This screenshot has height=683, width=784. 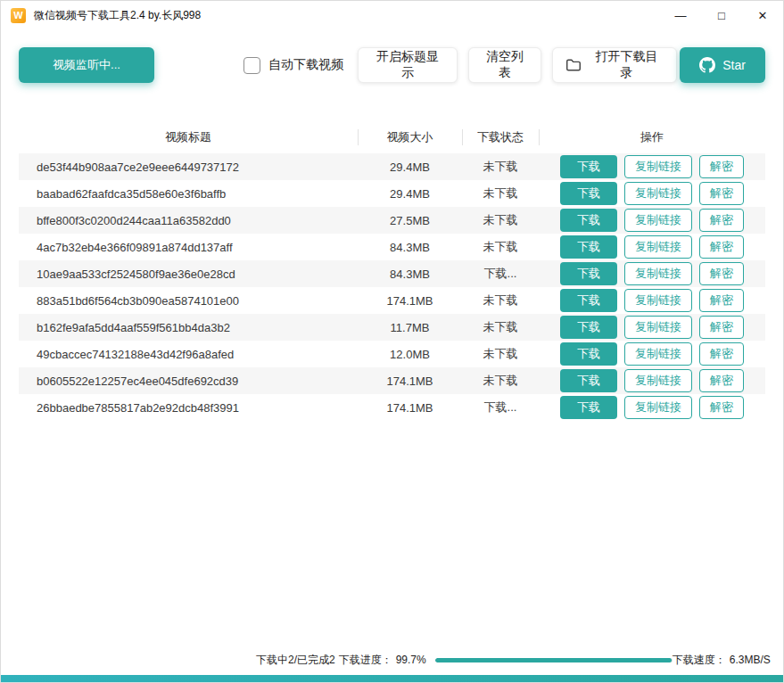 What do you see at coordinates (392, 137) in the screenshot?
I see `table-header: 视频标题 视频大小 下载状态 操作` at bounding box center [392, 137].